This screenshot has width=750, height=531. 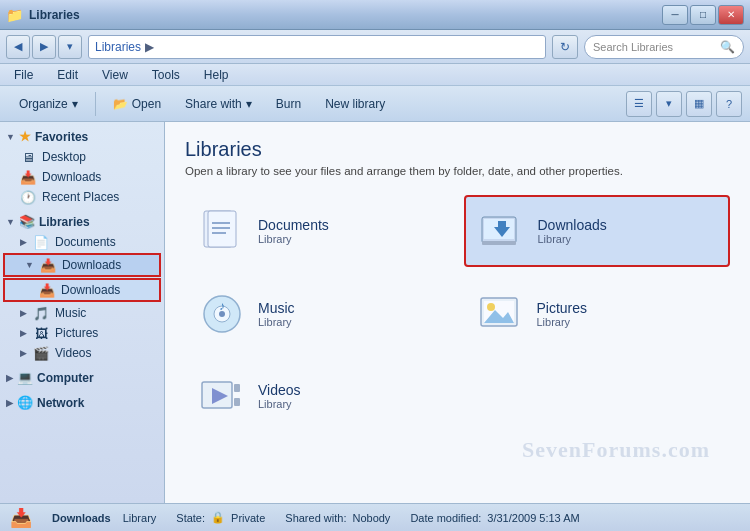 What do you see at coordinates (375, 75) in the screenshot?
I see `menu-bar: File Edit View Tools Help` at bounding box center [375, 75].